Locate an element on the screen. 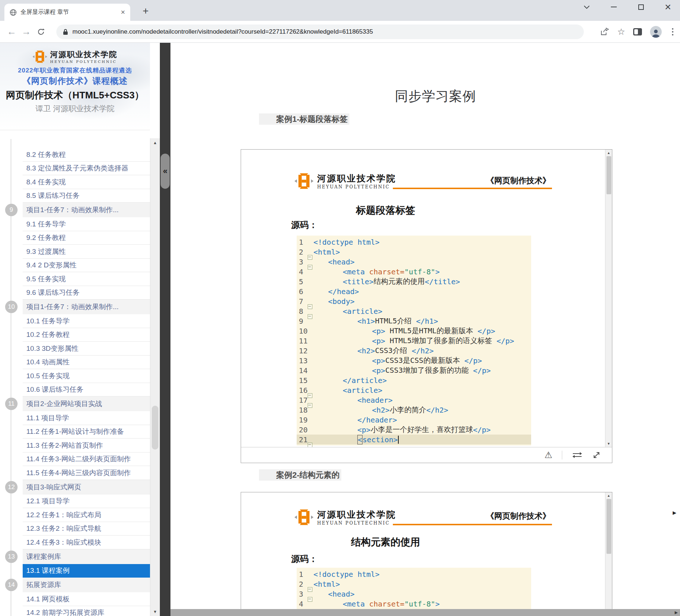  horizontal-scrollbar: ▶ is located at coordinates (425, 612).